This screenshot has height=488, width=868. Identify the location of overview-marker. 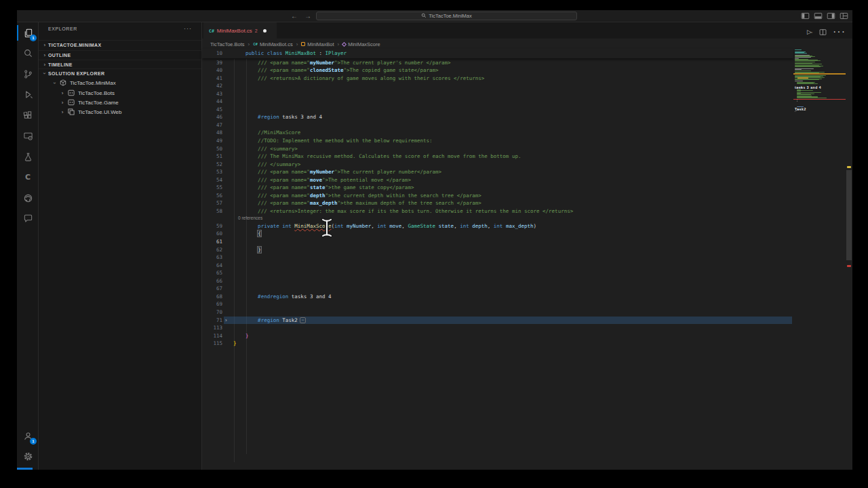
(849, 266).